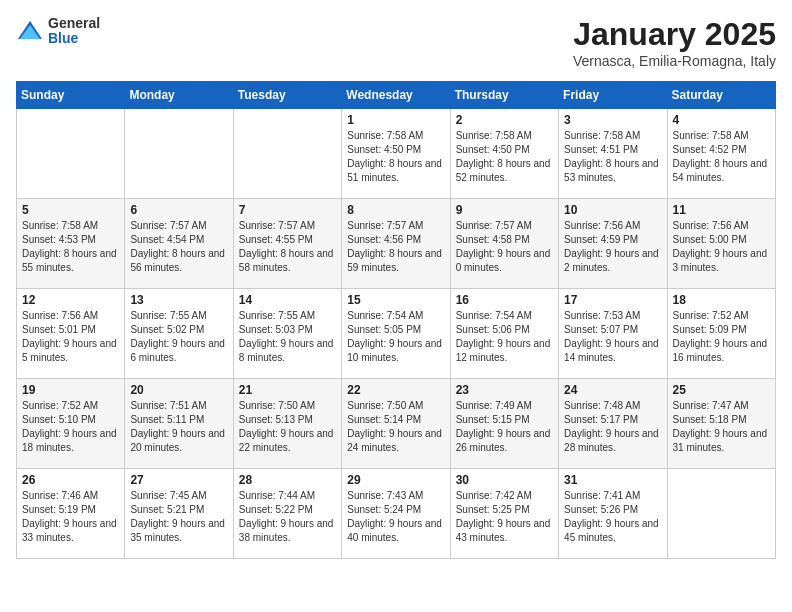 This screenshot has width=792, height=612. What do you see at coordinates (613, 154) in the screenshot?
I see `calendar-cell: 3Sunrise: 7:58 AM Sunset: 4:51 PM Daylig…` at bounding box center [613, 154].